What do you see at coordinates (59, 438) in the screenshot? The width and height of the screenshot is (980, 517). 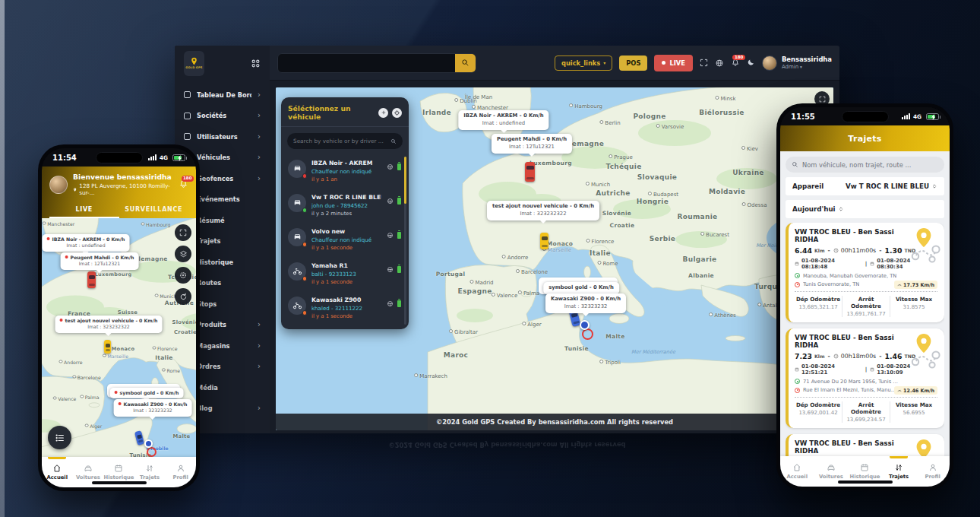 I see `vehicle-list-fab` at bounding box center [59, 438].